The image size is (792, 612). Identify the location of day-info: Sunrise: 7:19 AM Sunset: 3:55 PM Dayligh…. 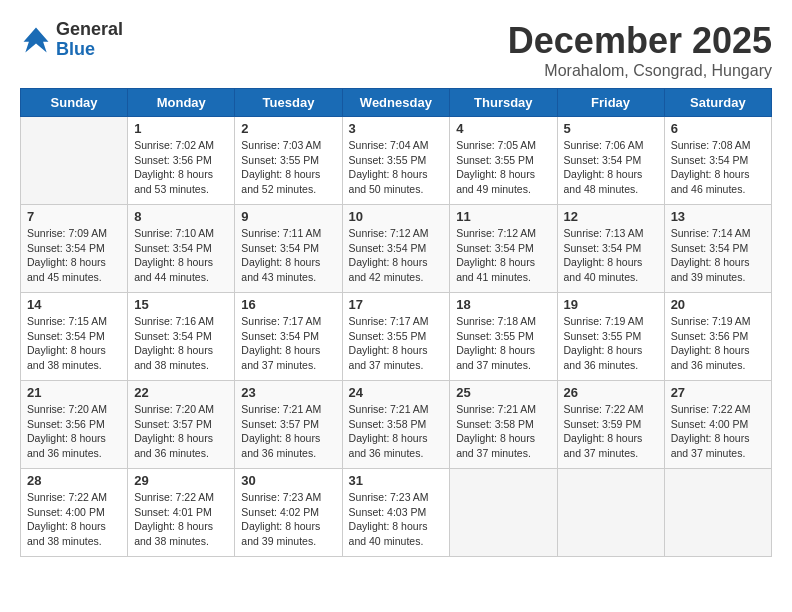
(611, 344).